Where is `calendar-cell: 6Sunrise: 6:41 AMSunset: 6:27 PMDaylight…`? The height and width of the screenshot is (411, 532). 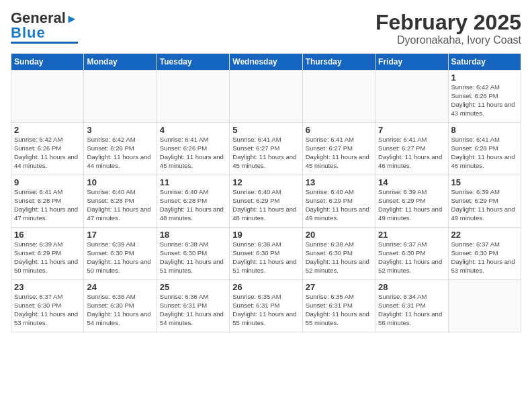 calendar-cell: 6Sunrise: 6:41 AMSunset: 6:27 PMDaylight… is located at coordinates (339, 149).